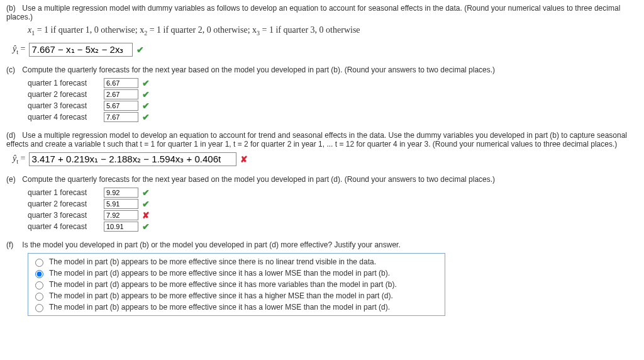 This screenshot has width=644, height=360. I want to click on part-c-label: (c), so click(13, 70).